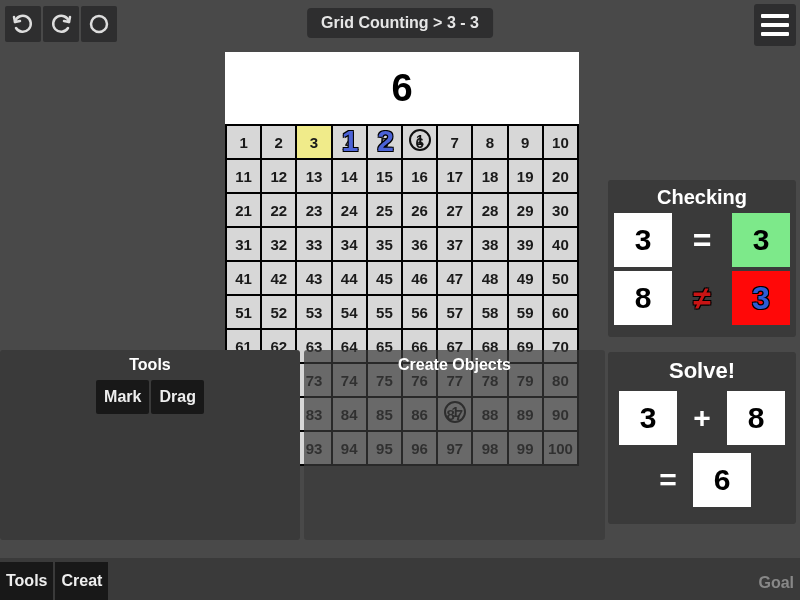 The image size is (800, 600). What do you see at coordinates (350, 142) in the screenshot?
I see `grid-cell: 4` at bounding box center [350, 142].